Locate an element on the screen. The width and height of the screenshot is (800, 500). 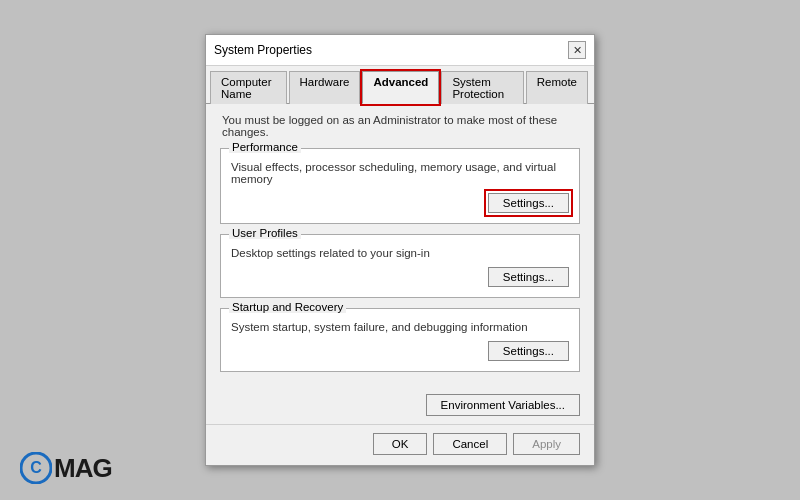
dialog-title: System Properties is located at coordinates (263, 50).